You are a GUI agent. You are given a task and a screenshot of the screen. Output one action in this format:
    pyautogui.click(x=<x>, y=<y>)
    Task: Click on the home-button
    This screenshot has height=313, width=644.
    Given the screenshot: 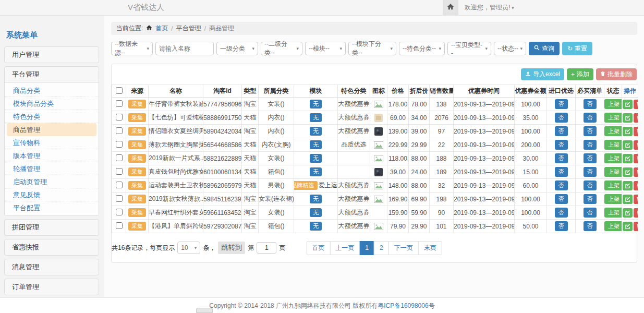 What is the action you would take?
    pyautogui.click(x=451, y=7)
    